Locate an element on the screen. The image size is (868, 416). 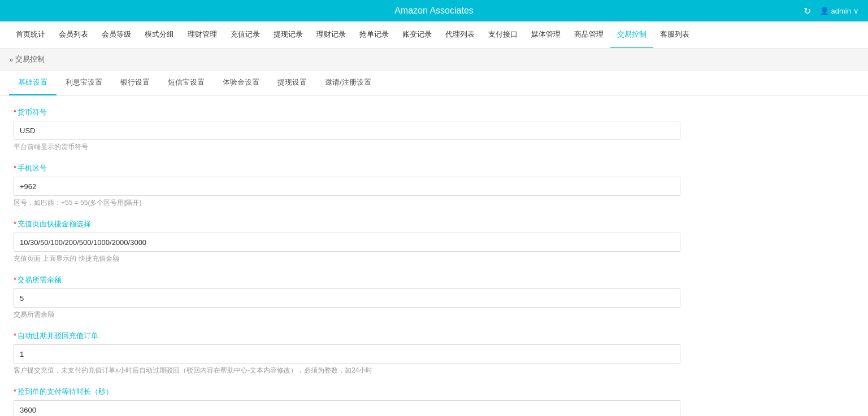
quick-recharge-input is located at coordinates (347, 242).